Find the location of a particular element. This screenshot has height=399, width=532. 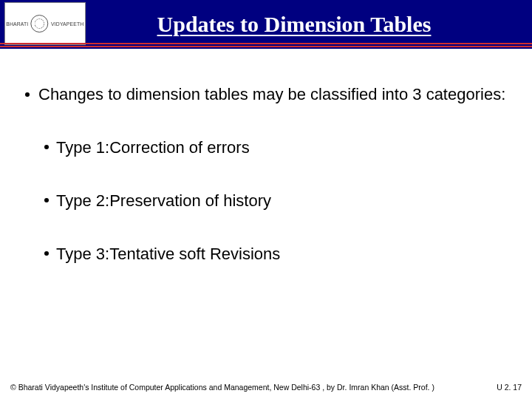

intro-text: Changes to dimension tables may be class… is located at coordinates (272, 95).